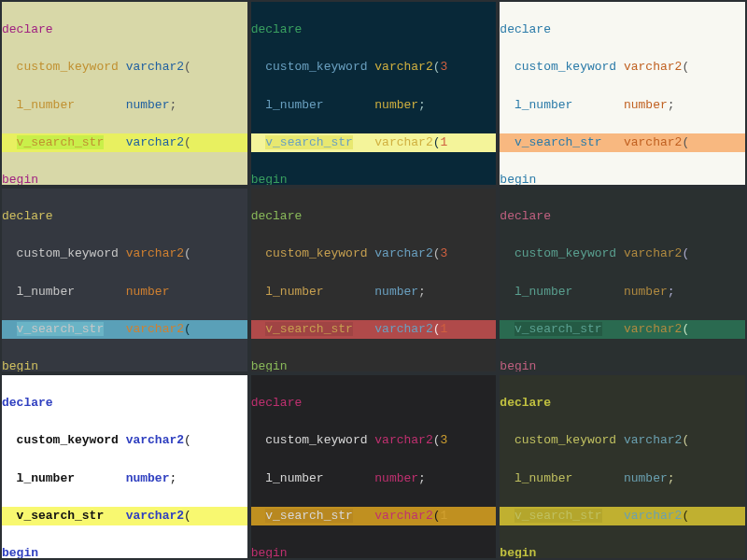 This screenshot has width=747, height=560. I want to click on theme-preview-4: declare custom_keyword varchar2(3 l_numb…, so click(374, 280).